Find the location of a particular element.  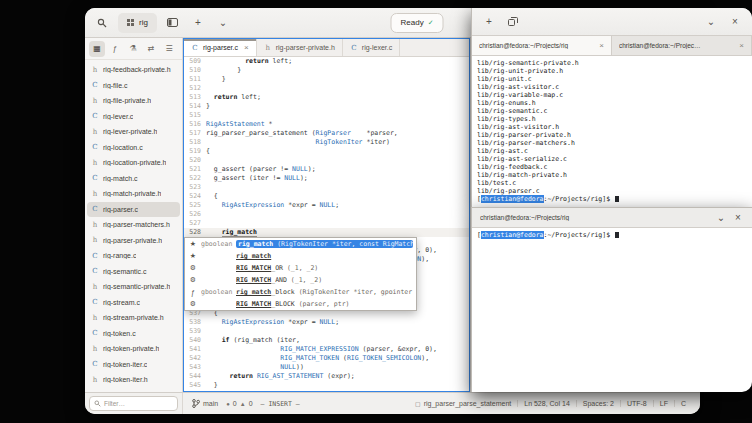

line-number: 521 is located at coordinates (195, 170).